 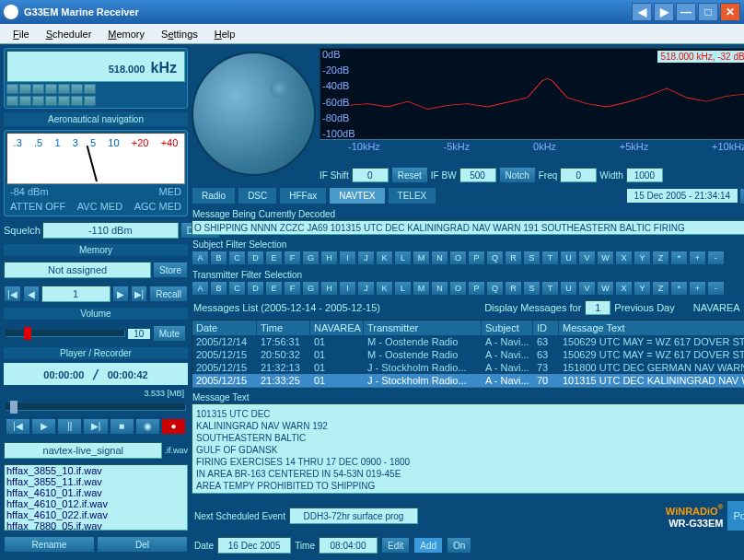 I want to click on file-item: hffax_3855_11.if.wav, so click(x=96, y=482).